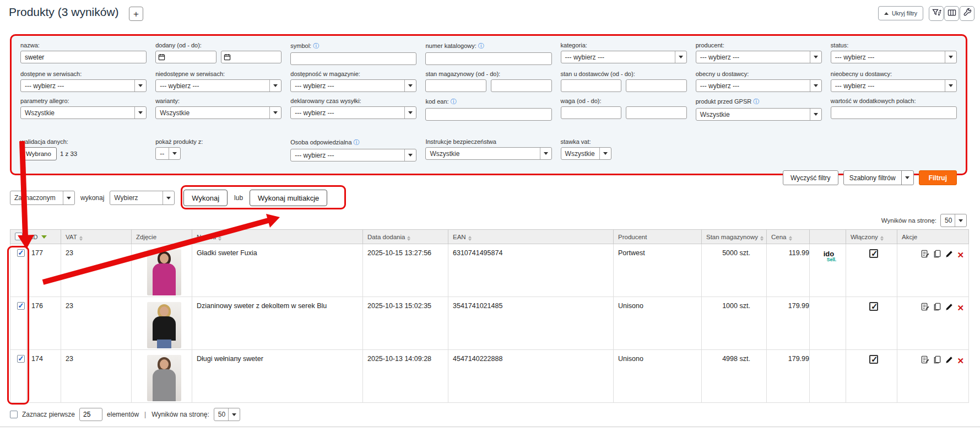 This screenshot has width=980, height=431. What do you see at coordinates (68, 154) in the screenshot?
I see `walidacja-count: 1 z 33` at bounding box center [68, 154].